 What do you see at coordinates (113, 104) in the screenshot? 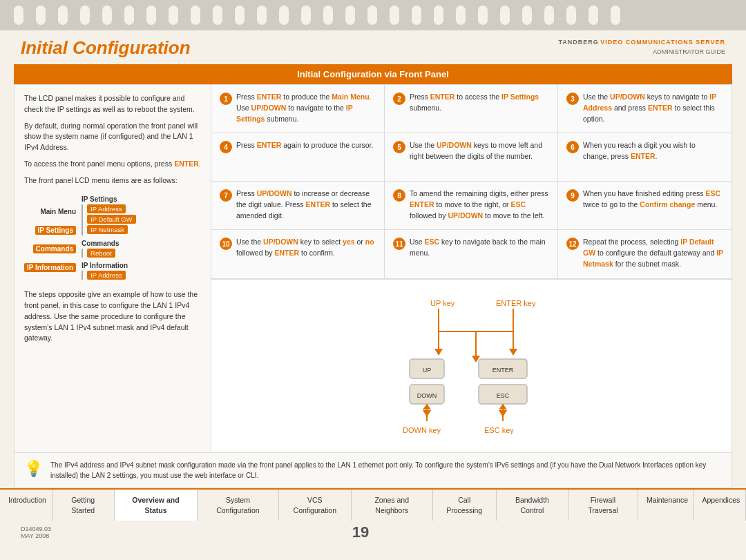
I see `left-para-1: The LCD panel makes it possible to confi…` at bounding box center [113, 104].